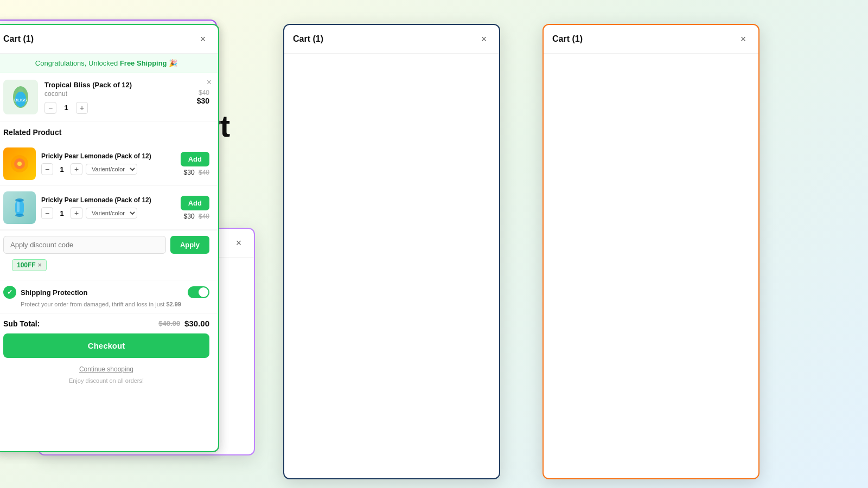 This screenshot has height=488, width=868. What do you see at coordinates (117, 108) in the screenshot?
I see `drawer3-qty-row: − 1 +` at bounding box center [117, 108].